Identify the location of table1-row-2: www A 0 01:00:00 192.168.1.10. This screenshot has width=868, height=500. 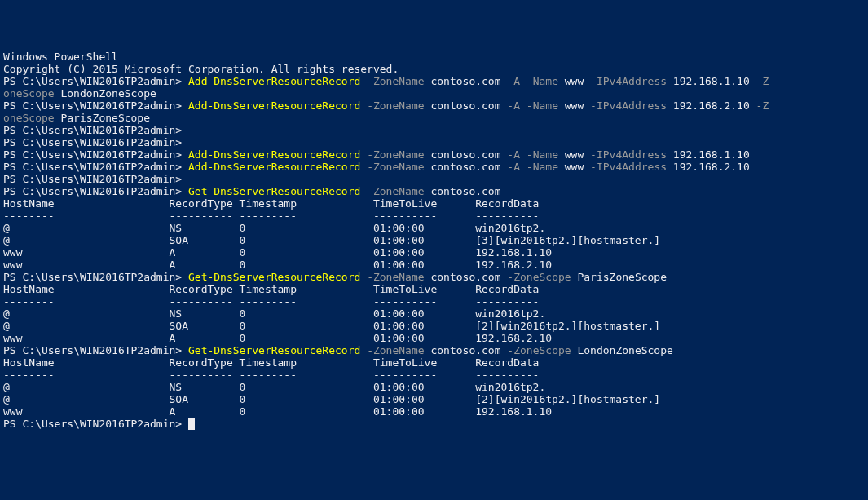
(434, 253).